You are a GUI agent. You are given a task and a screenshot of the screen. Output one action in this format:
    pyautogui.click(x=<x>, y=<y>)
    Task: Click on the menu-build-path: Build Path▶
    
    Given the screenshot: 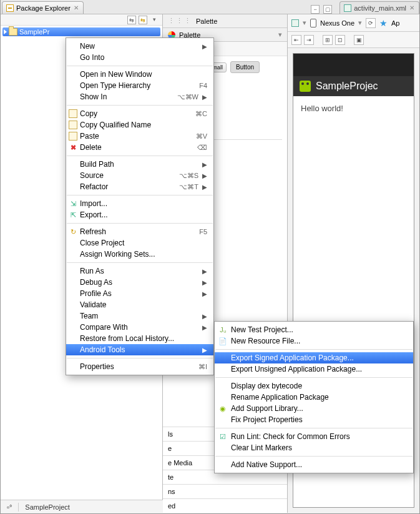 What is the action you would take?
    pyautogui.click(x=140, y=164)
    